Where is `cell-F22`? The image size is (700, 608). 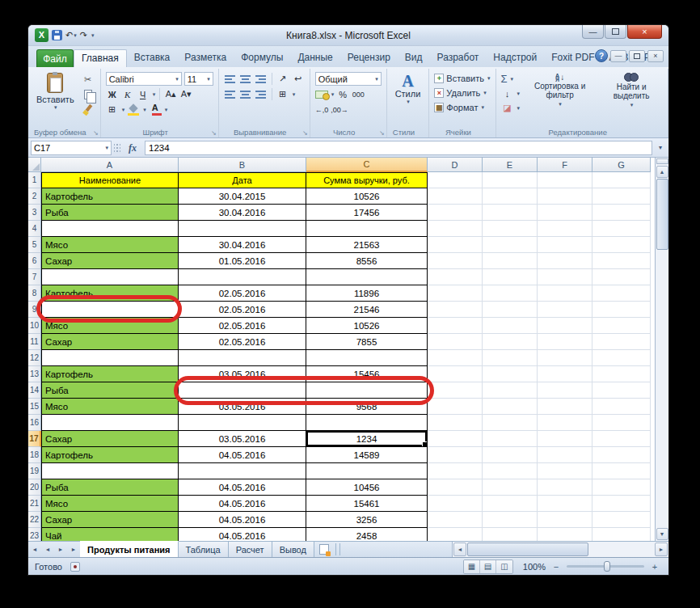 cell-F22 is located at coordinates (565, 520).